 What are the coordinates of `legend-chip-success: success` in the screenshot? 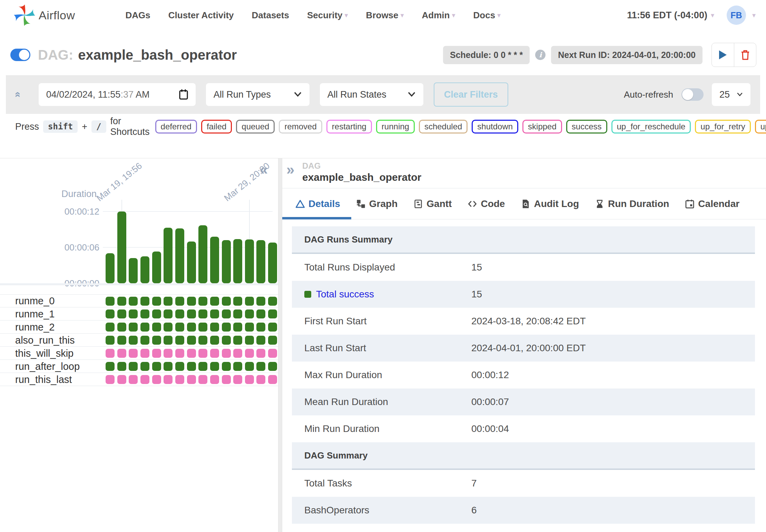 It's located at (587, 127).